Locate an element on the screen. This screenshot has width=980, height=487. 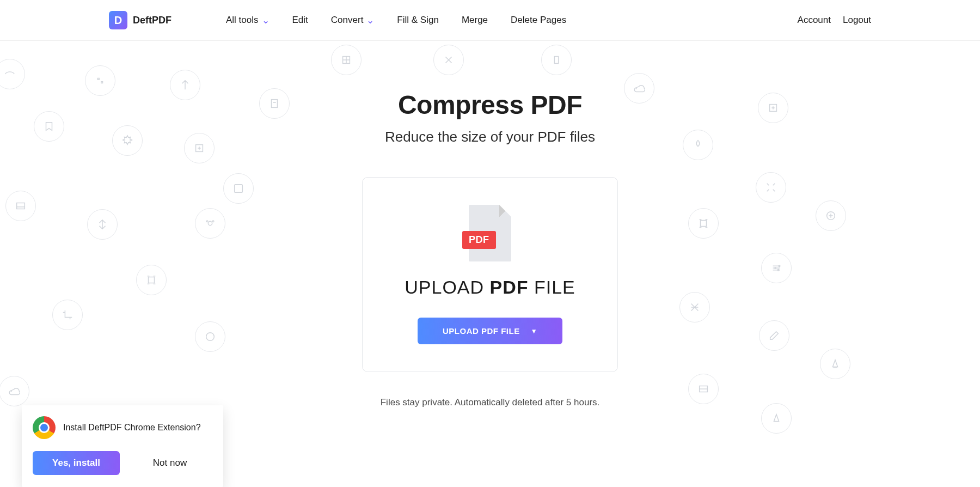
chrome-extension-popup: Install DeftPDF Chrome Extension? Yes, i… is located at coordinates (122, 446).